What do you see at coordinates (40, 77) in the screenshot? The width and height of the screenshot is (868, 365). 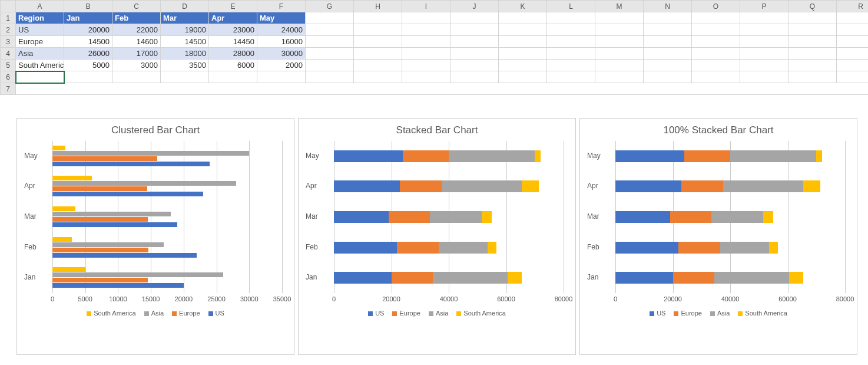 I see `active-cell` at bounding box center [40, 77].